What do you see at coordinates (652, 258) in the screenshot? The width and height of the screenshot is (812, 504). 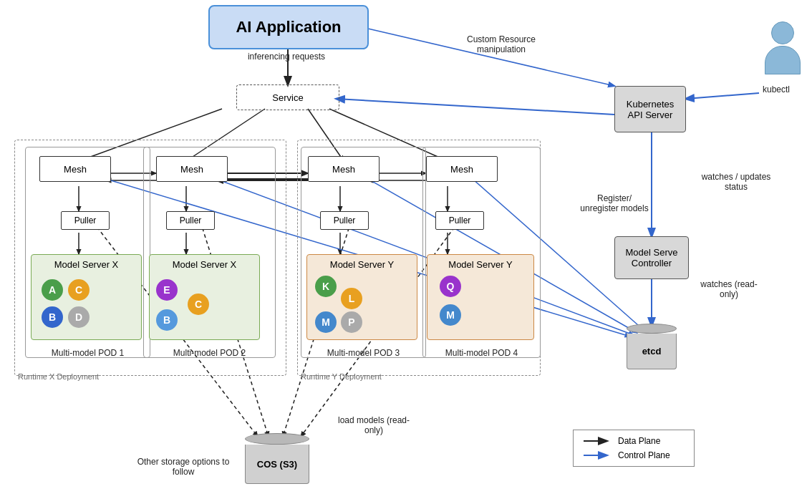 I see `model-serve-controller-box: Model Serve Controller` at bounding box center [652, 258].